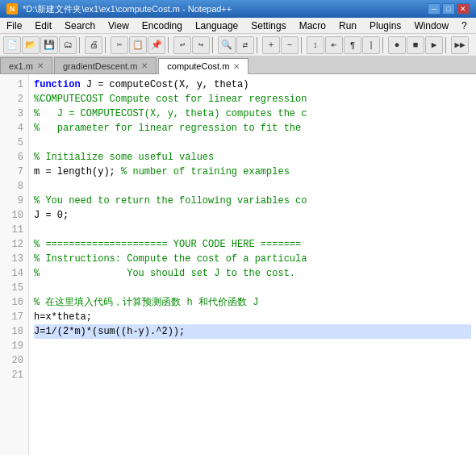  I want to click on menu-window: Window, so click(431, 26).